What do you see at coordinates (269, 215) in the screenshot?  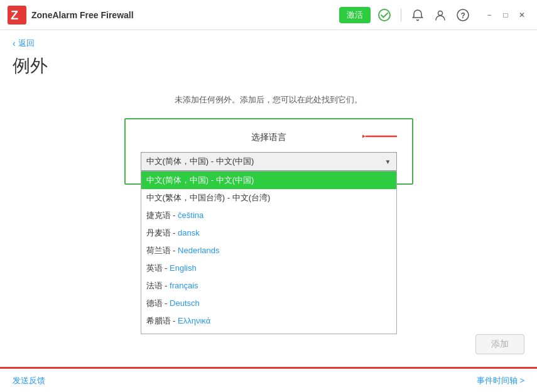 I see `dropdown-item: 捷克语 - čeština` at bounding box center [269, 215].